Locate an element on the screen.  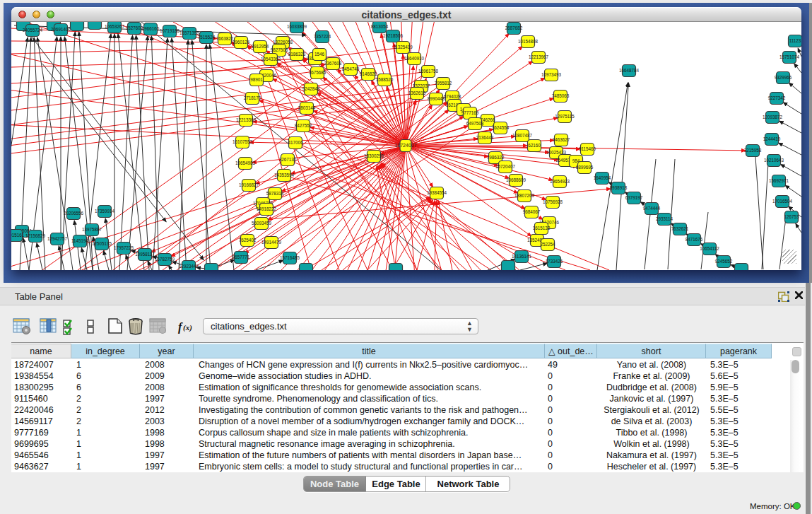
svg-text: 2136443 is located at coordinates (485, 137).